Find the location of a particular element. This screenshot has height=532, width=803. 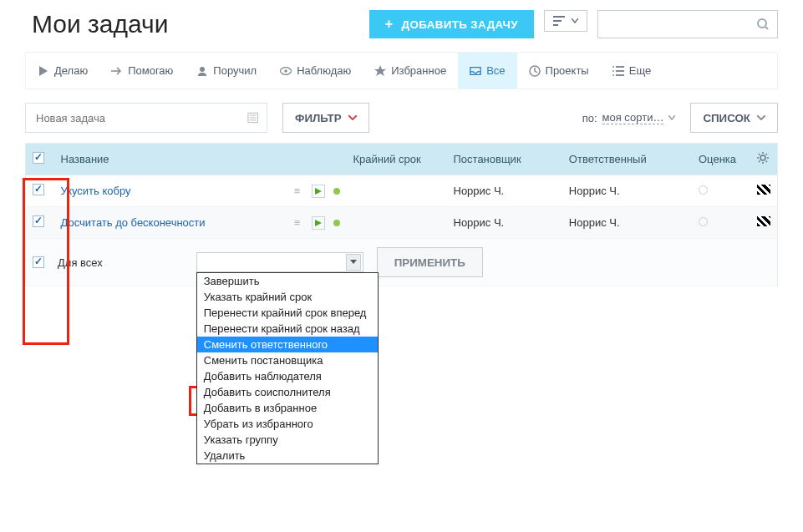

for-all-checkbox is located at coordinates (38, 262).